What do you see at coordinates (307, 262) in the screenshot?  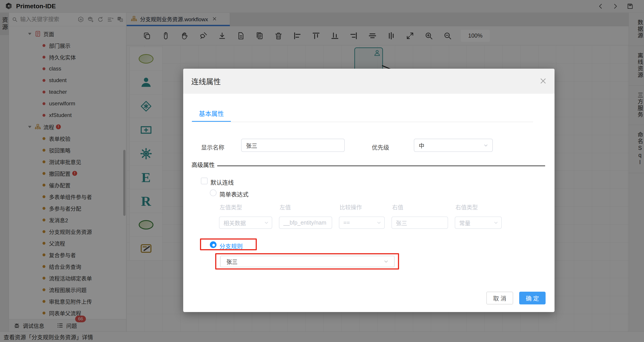 I see `branch-rule-select-highlight` at bounding box center [307, 262].